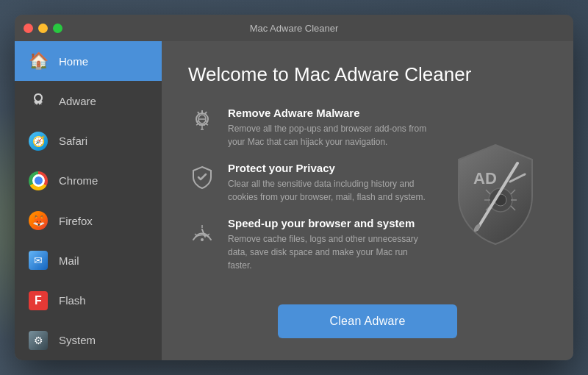 The width and height of the screenshot is (588, 375). What do you see at coordinates (368, 75) in the screenshot?
I see `page-title: Welcome to Mac Adware Cleaner` at bounding box center [368, 75].